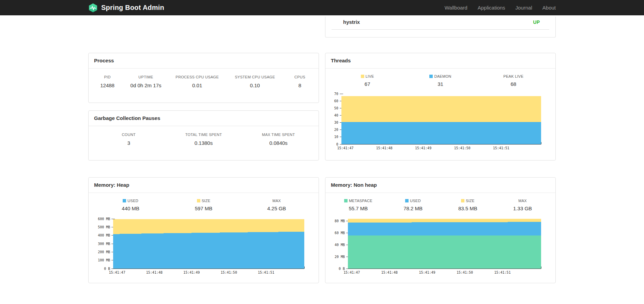  What do you see at coordinates (440, 80) in the screenshot?
I see `legend-item-daemon: DAEMON 31` at bounding box center [440, 80].